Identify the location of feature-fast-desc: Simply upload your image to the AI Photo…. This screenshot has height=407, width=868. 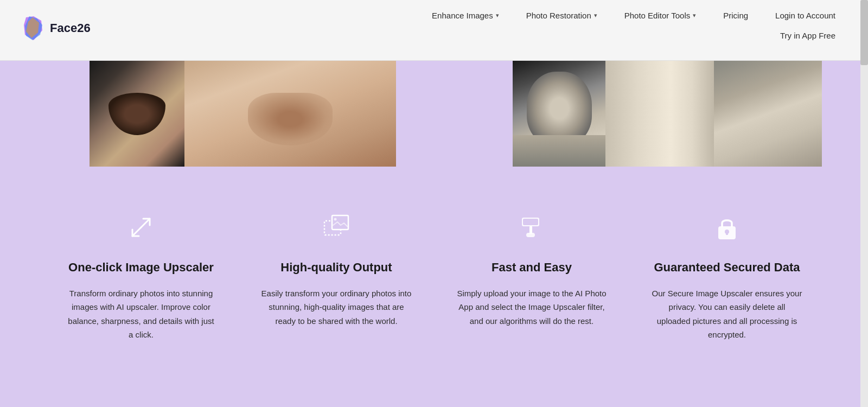
(532, 307).